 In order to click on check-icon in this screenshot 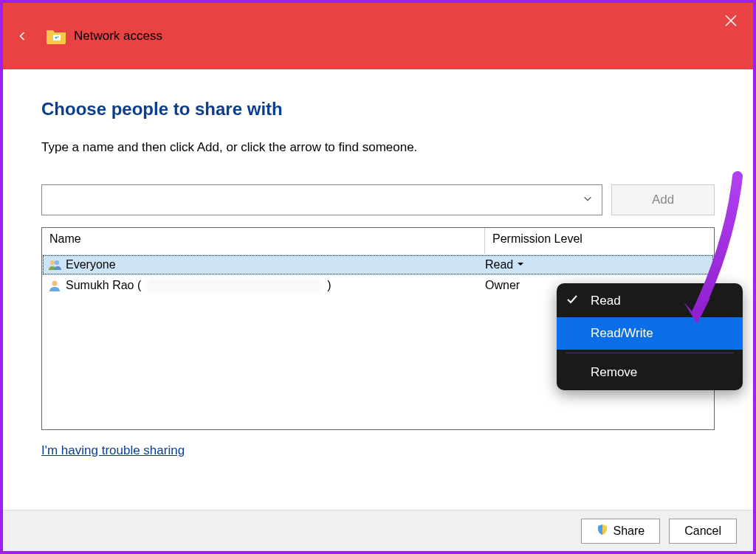, I will do `click(572, 301)`.